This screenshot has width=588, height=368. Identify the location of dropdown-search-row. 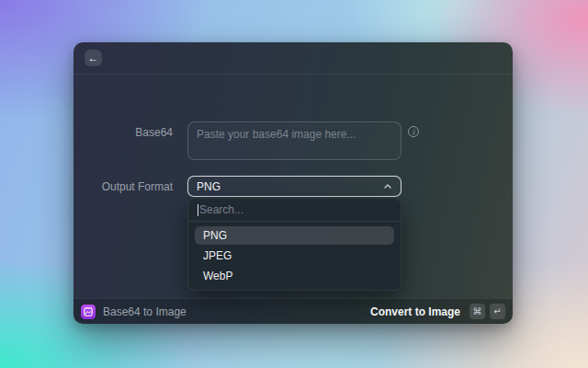
(294, 210).